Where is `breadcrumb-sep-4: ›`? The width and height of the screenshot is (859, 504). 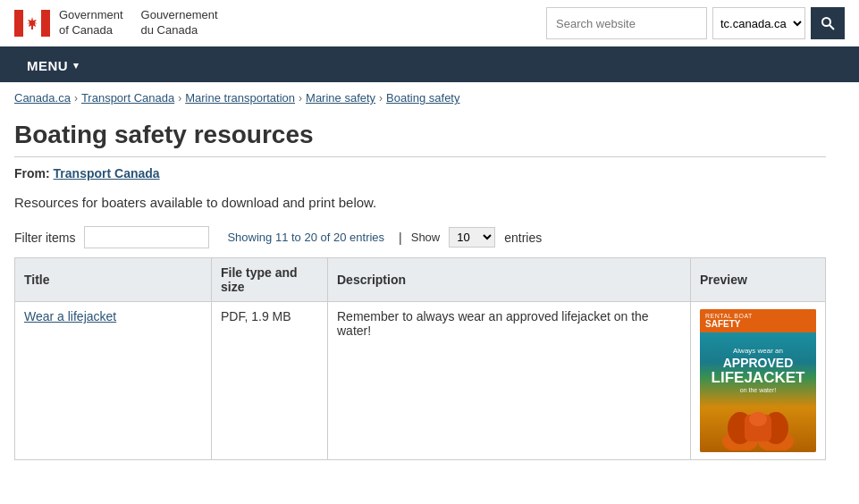
breadcrumb-sep-4: › is located at coordinates (381, 98).